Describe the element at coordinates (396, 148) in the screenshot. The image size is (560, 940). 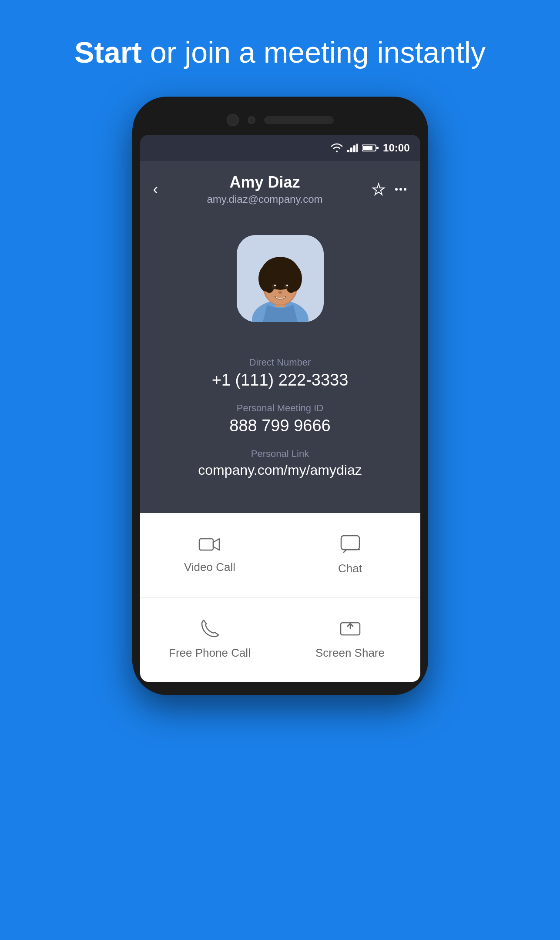
I see `status-time: 10:00` at that location.